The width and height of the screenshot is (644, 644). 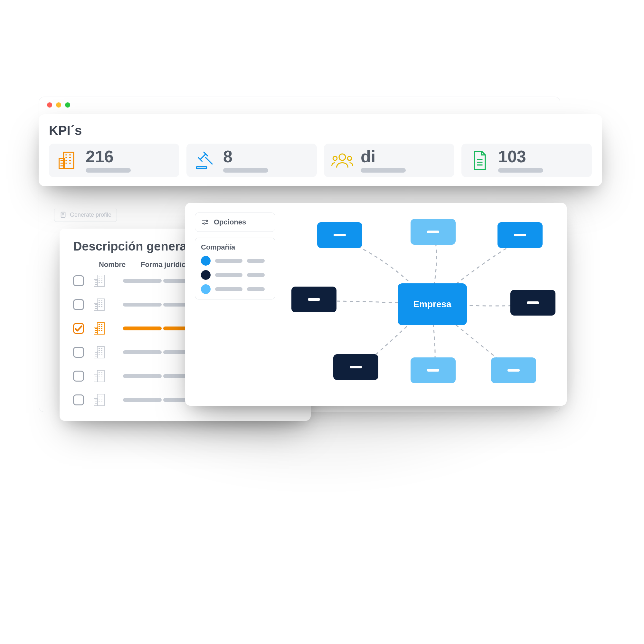 What do you see at coordinates (383, 157) in the screenshot?
I see `kpi-value: di` at bounding box center [383, 157].